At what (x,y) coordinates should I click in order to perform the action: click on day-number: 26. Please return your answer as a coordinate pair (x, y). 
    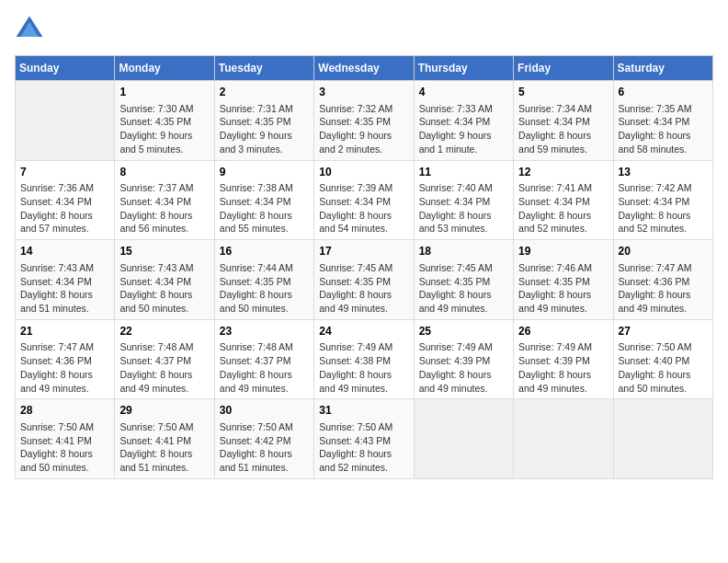
    Looking at the image, I should click on (563, 331).